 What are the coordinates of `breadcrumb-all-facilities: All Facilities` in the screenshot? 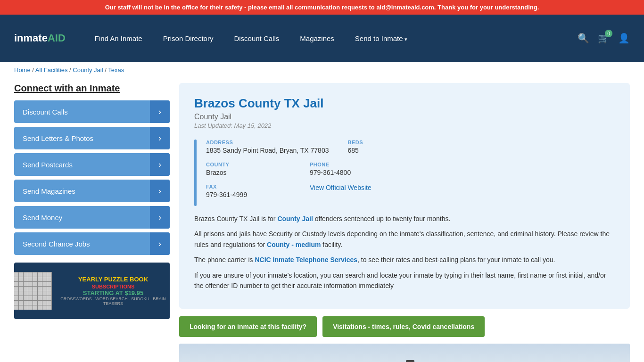 It's located at (52, 70).